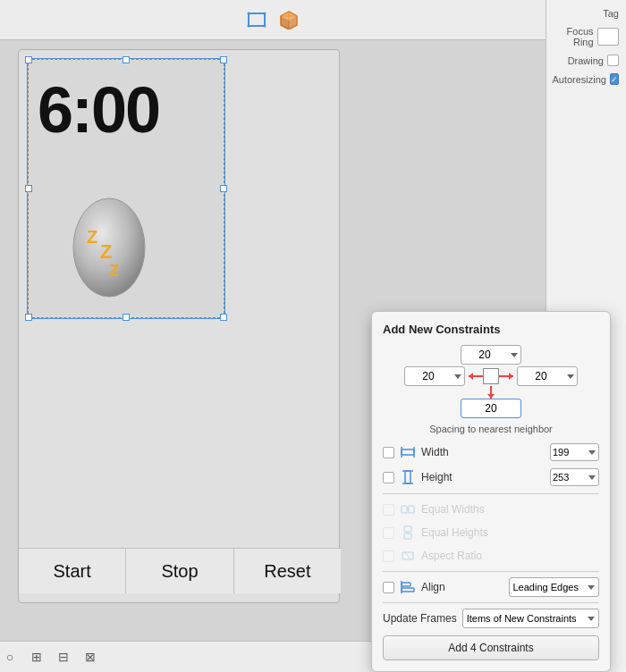 The height and width of the screenshot is (672, 626). I want to click on height-value-select: 253, so click(574, 477).